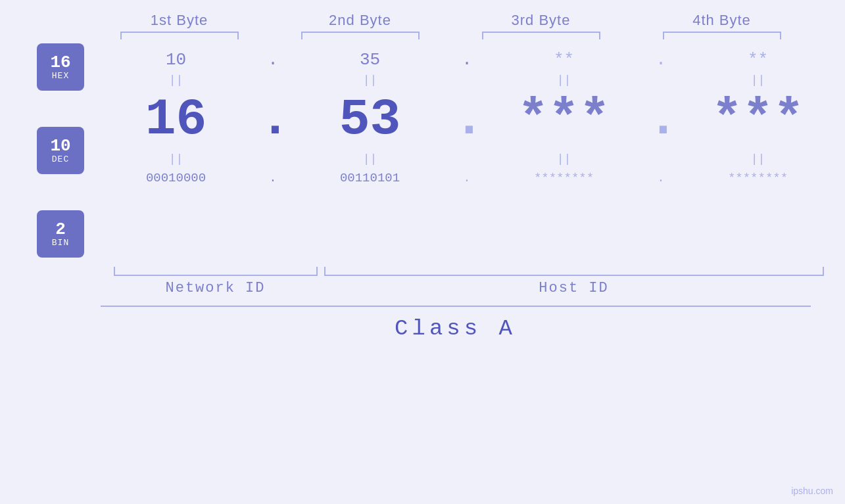  What do you see at coordinates (564, 58) in the screenshot?
I see `hex-val-3: **` at bounding box center [564, 58].